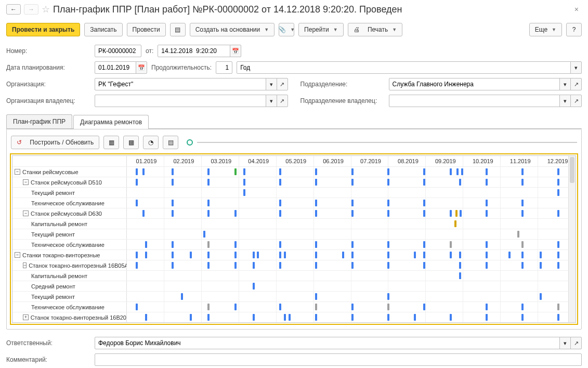 This screenshot has height=368, width=588. What do you see at coordinates (46, 9) in the screenshot?
I see `favorite-star-icon: ☆` at bounding box center [46, 9].